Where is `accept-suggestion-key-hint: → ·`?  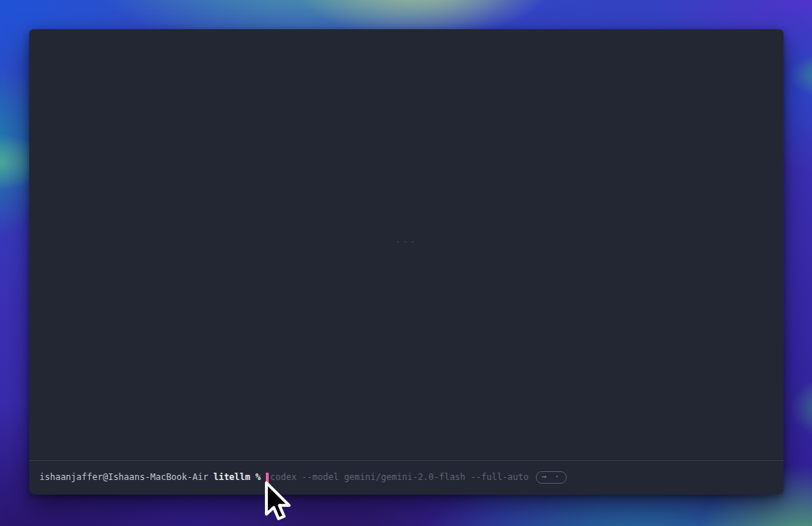 accept-suggestion-key-hint: → · is located at coordinates (551, 478).